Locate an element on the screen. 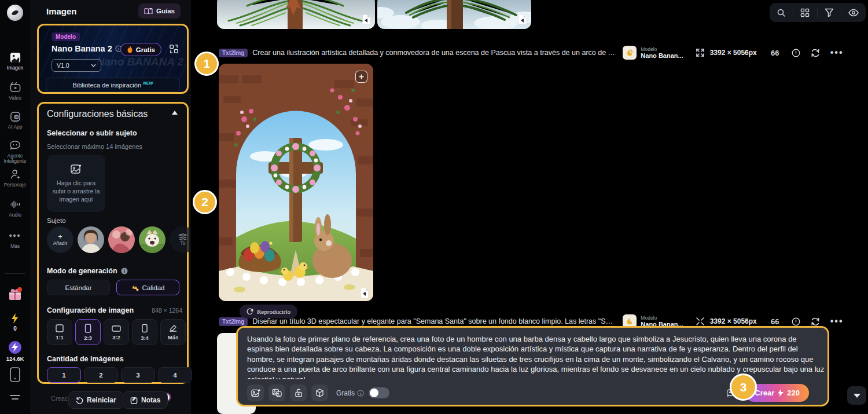  stack-icon is located at coordinates (183, 237).